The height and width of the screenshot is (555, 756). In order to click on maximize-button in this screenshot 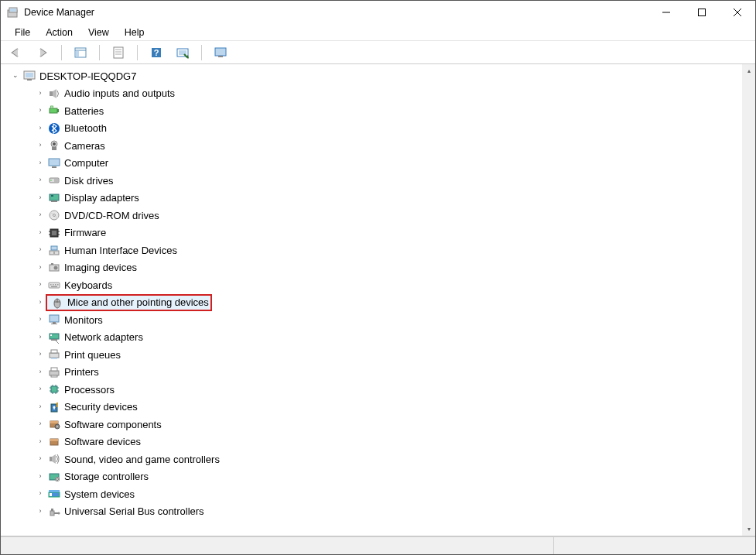, I will do `click(702, 12)`.